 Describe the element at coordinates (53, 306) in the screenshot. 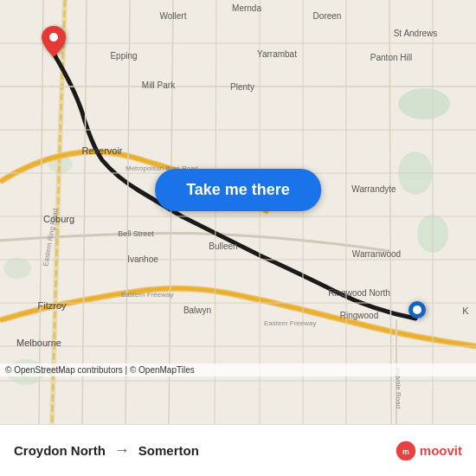

I see `svg-text: Fitzroy` at that location.